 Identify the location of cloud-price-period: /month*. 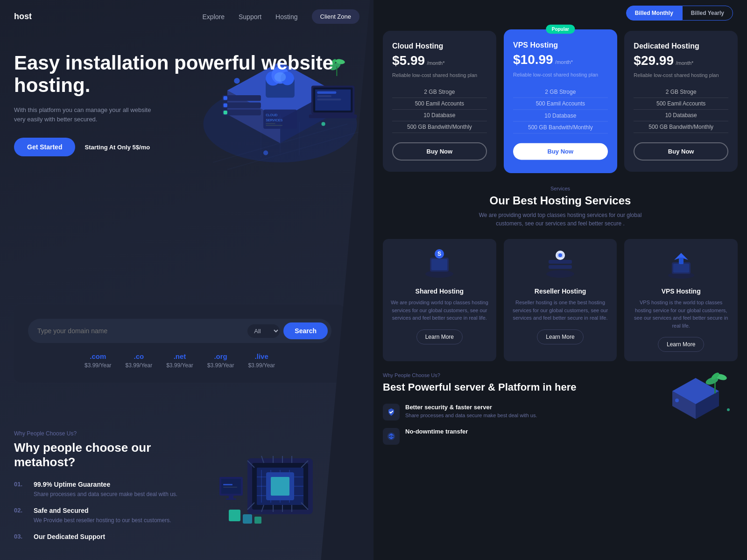
(436, 63).